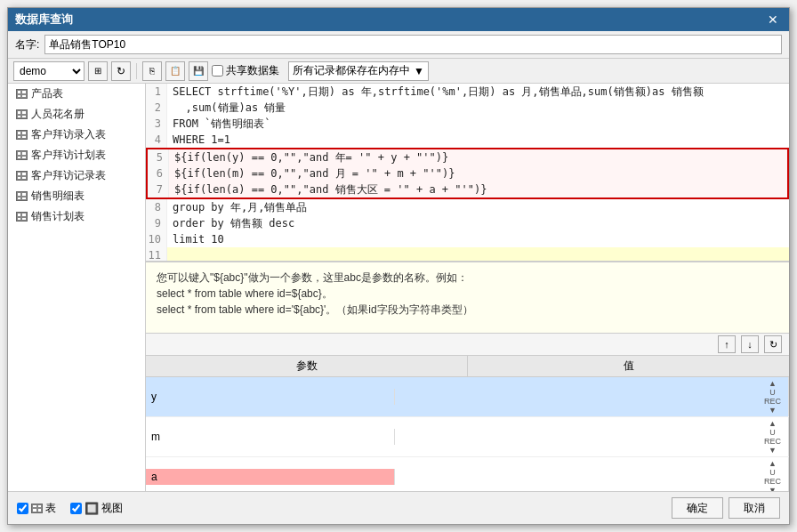 The height and width of the screenshot is (532, 797). I want to click on confirm-button: 确定, so click(697, 508).